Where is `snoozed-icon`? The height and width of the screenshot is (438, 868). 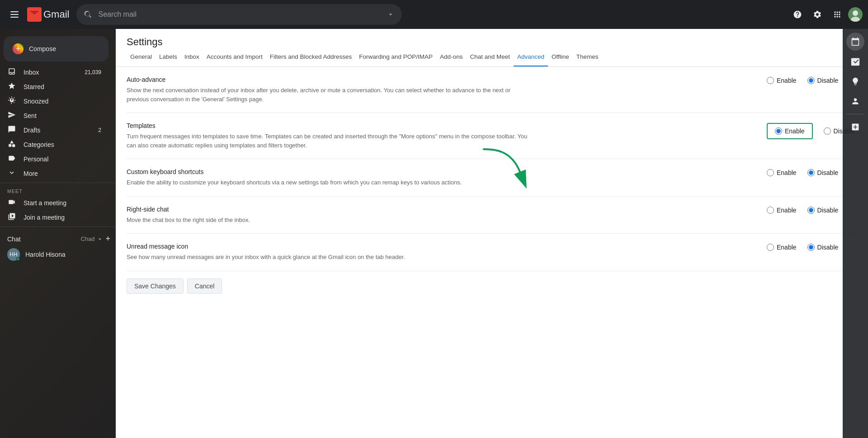 snoozed-icon is located at coordinates (12, 101).